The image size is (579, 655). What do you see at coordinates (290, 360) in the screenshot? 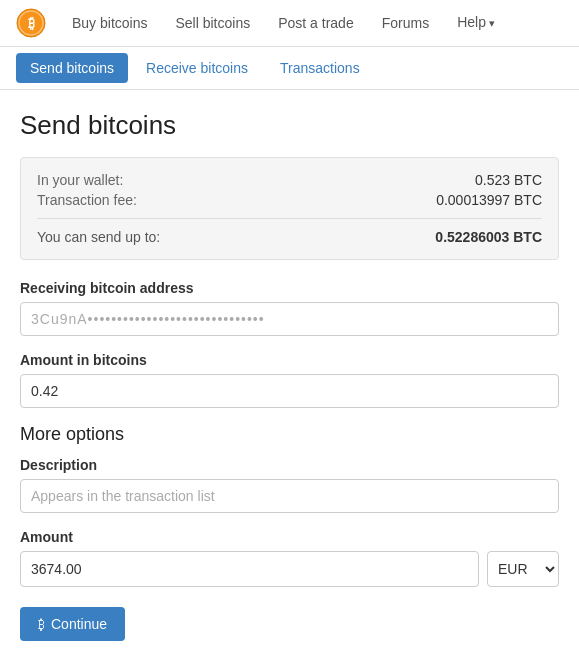
I see `amount-btc-label: Amount in bitcoins` at bounding box center [290, 360].